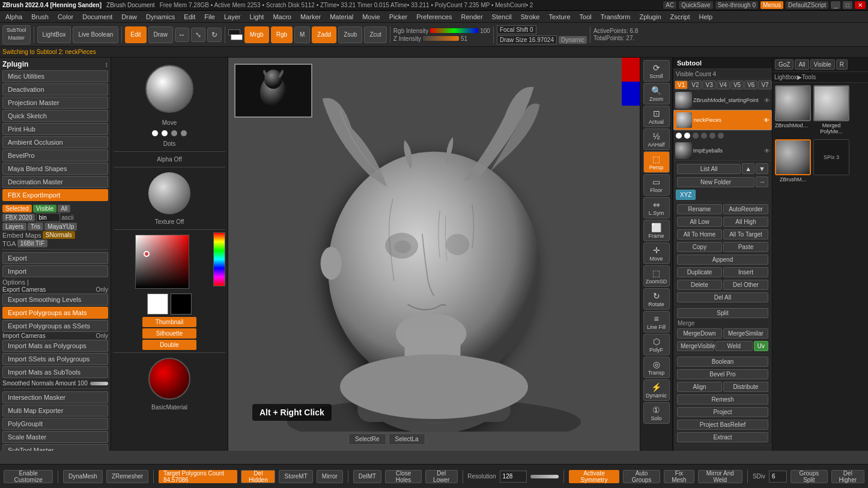 Image resolution: width=868 pixels, height=488 pixels. Describe the element at coordinates (182, 35) in the screenshot. I see `move-btn: ↔` at that location.